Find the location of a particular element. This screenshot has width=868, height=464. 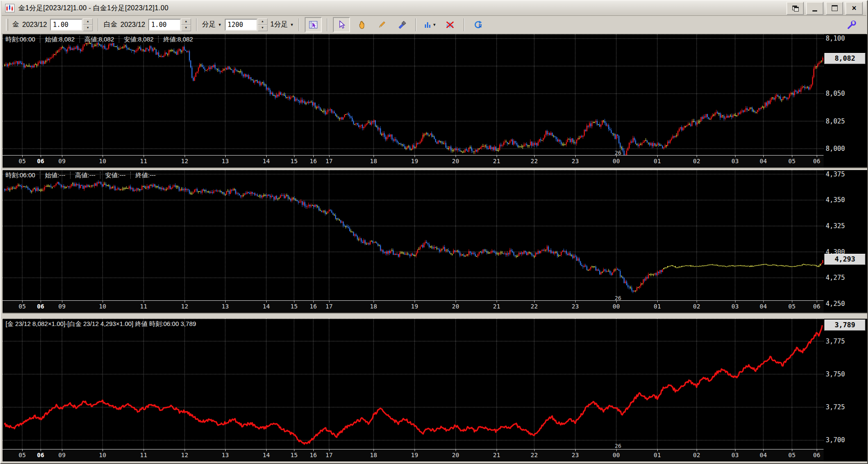

spread-formula-text: [金 23/12 8,082×1.00]-[白金 23/12 4,293×1.0… is located at coordinates (103, 324).